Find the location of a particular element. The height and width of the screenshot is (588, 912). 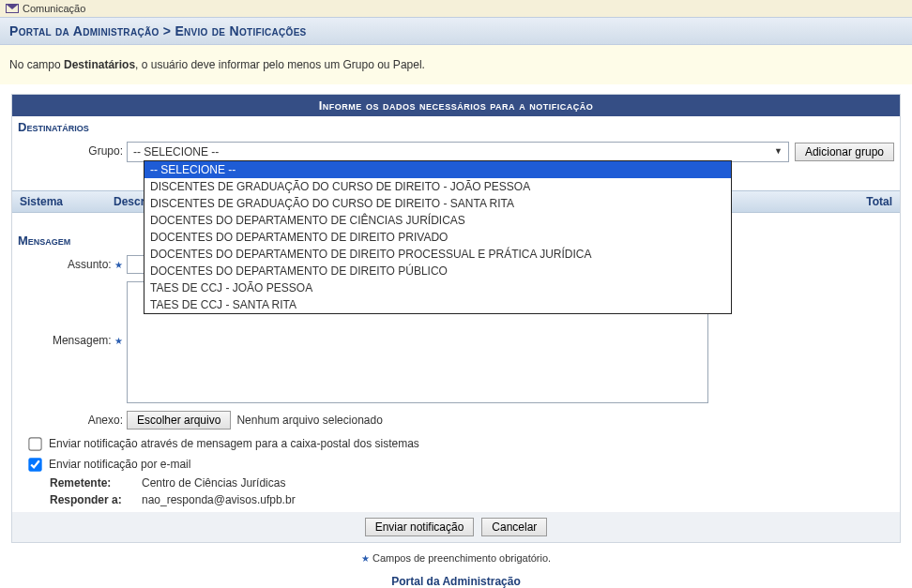

remetente-row: Remetente: Centro de Ciências Jurídicas is located at coordinates (456, 483).